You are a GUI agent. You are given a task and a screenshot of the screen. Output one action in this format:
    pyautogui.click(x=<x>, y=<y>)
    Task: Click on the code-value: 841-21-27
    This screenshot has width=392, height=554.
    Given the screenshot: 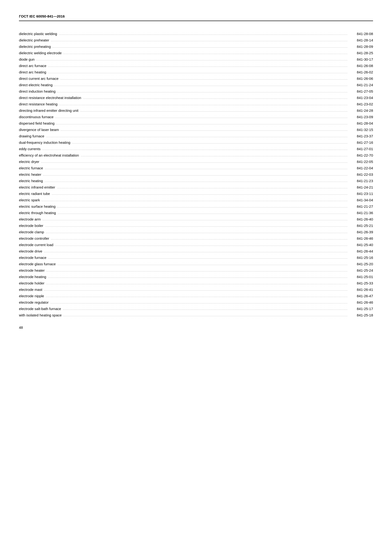 What is the action you would take?
    pyautogui.click(x=361, y=207)
    